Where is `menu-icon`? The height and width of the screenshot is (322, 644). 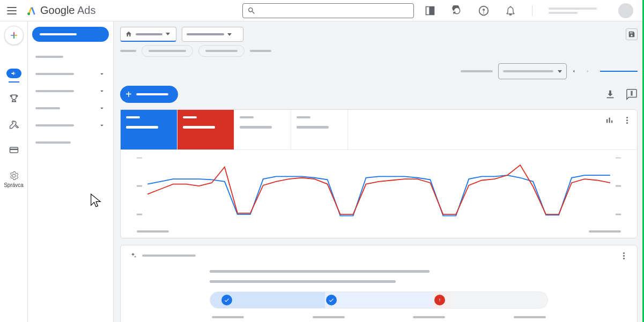
menu-icon is located at coordinates (12, 11).